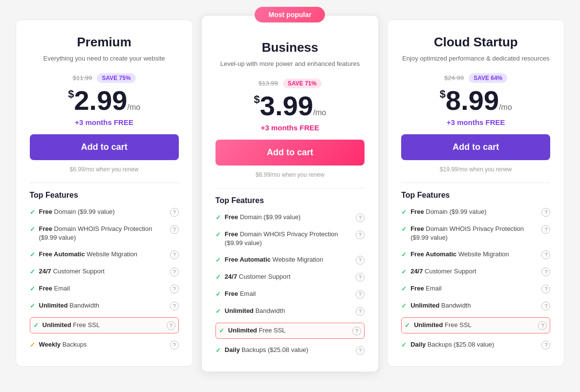 This screenshot has width=580, height=392. I want to click on period-premium: /mo, so click(134, 107).